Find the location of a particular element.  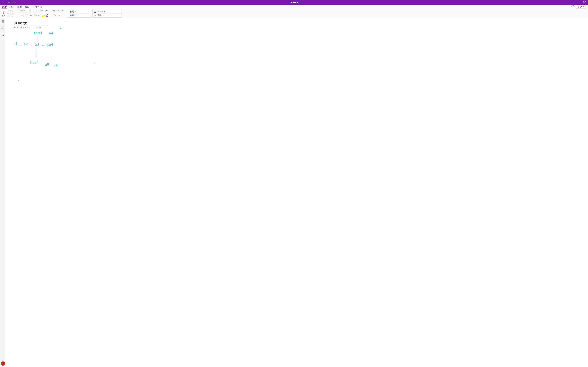

delete-button: ✕ is located at coordinates (59, 15).